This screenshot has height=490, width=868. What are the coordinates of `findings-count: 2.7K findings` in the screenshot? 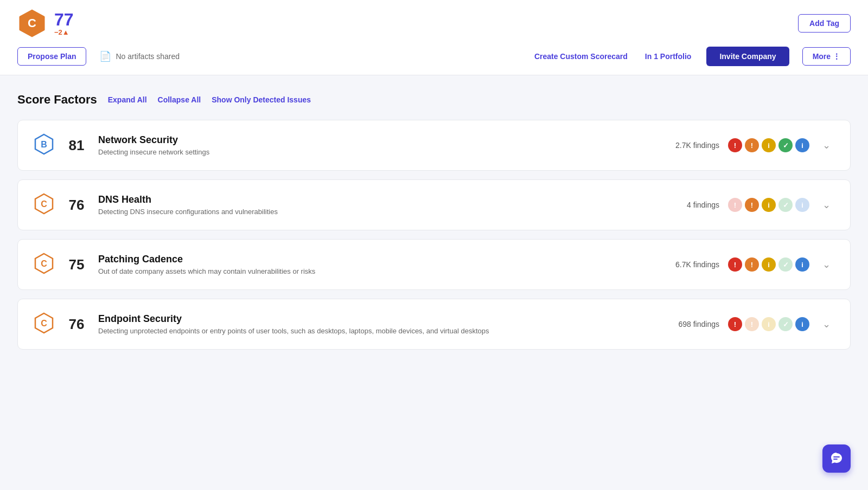 It's located at (695, 145).